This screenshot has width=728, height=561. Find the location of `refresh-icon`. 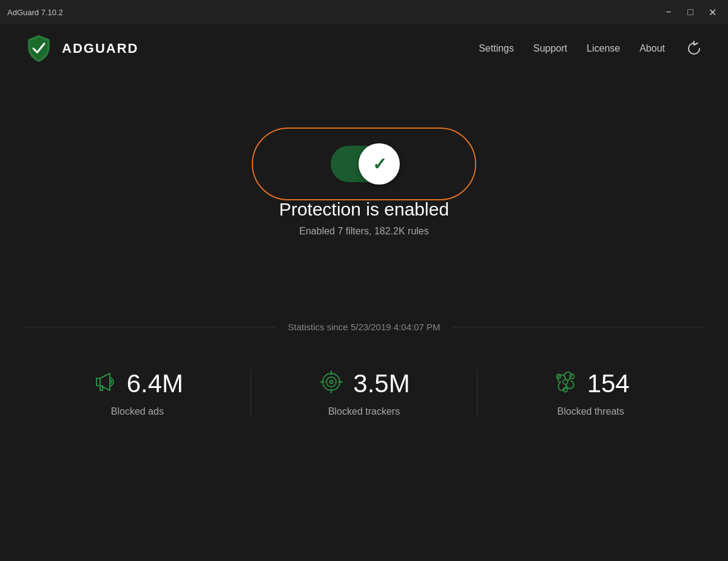

refresh-icon is located at coordinates (694, 49).